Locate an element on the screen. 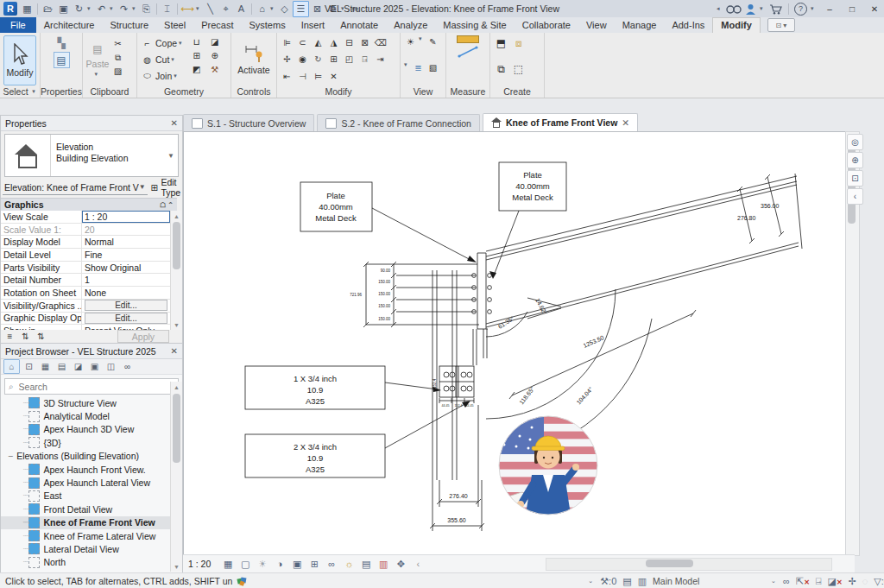 The image size is (884, 588). browser-families-icon: ◪ is located at coordinates (78, 366).